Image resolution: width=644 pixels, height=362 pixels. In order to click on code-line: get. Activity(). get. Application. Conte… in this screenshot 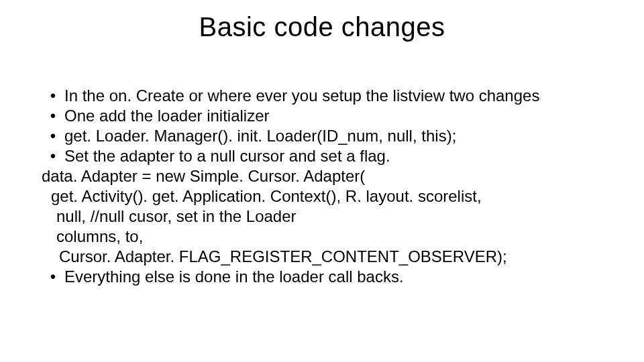, I will do `click(322, 196)`.